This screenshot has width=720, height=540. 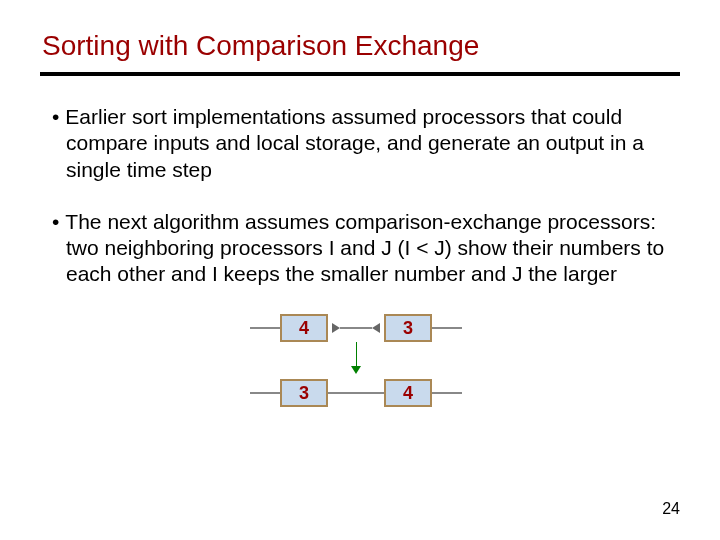 What do you see at coordinates (360, 74) in the screenshot?
I see `title-underline` at bounding box center [360, 74].